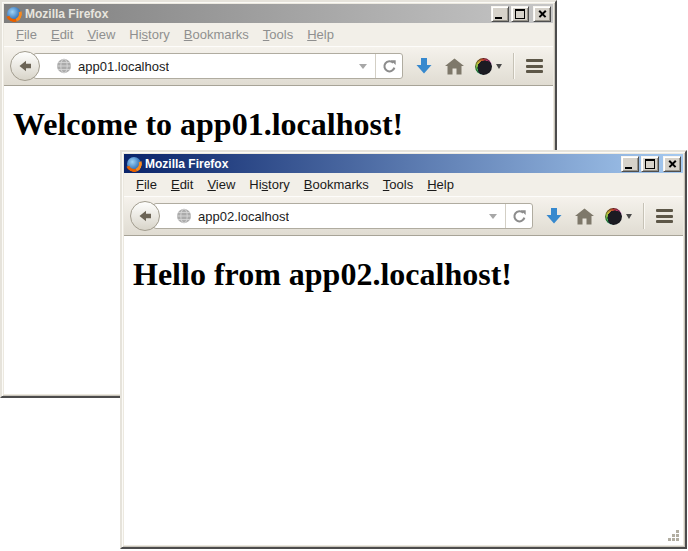 The image size is (688, 551). Describe the element at coordinates (278, 66) in the screenshot. I see `navigation-toolbar: app01.localhost` at that location.